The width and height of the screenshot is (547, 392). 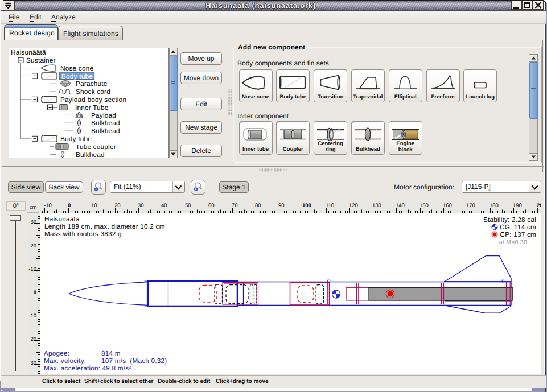 What do you see at coordinates (518, 228) in the screenshot?
I see `svg-text: CG: 114 cm` at bounding box center [518, 228].